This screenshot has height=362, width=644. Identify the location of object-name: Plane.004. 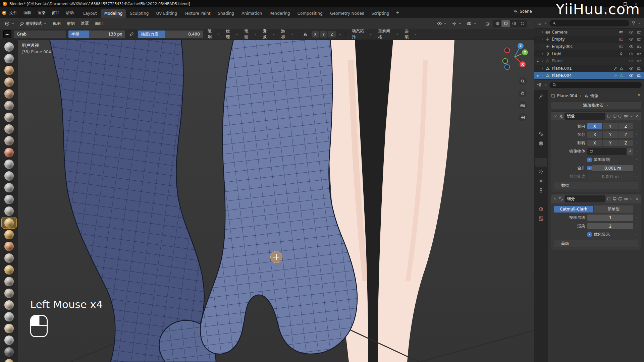
(562, 75).